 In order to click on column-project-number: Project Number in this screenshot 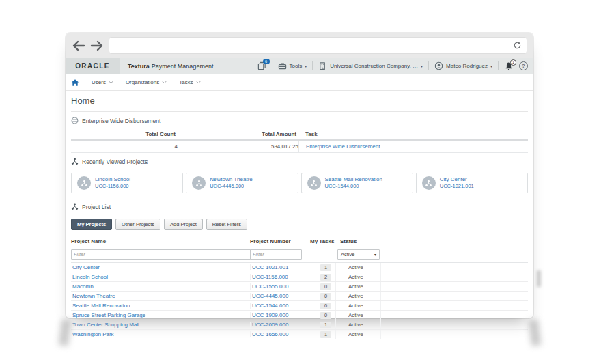, I will do `click(276, 242)`.